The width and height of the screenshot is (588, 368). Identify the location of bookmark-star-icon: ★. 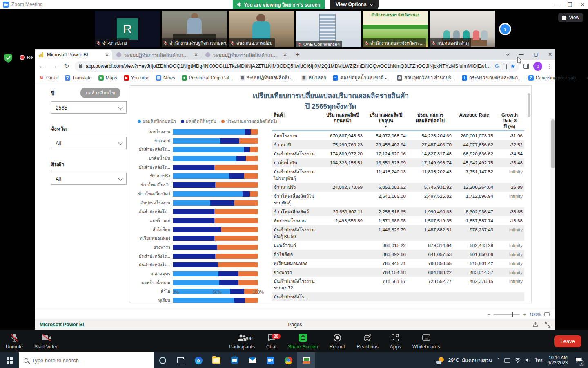
(513, 66).